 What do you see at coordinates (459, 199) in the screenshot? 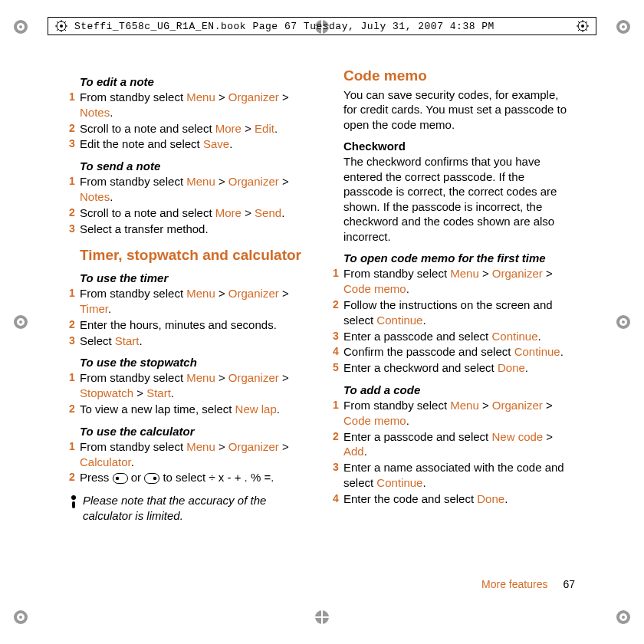
I see `checkword-body: The checkword confirms that you have ent…` at bounding box center [459, 199].